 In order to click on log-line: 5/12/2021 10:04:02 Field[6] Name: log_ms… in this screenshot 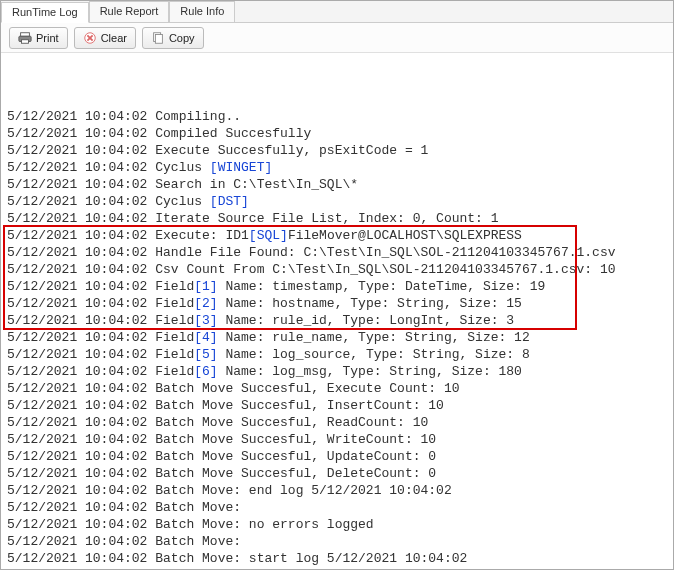, I will do `click(337, 372)`.